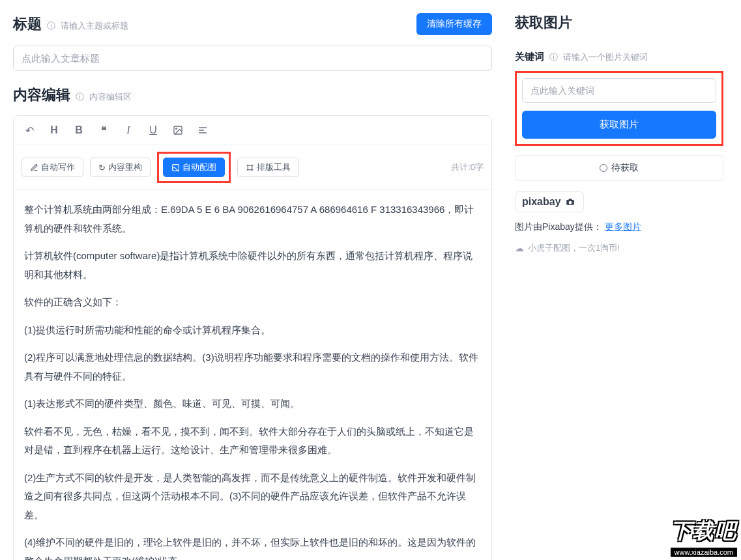  Describe the element at coordinates (269, 167) in the screenshot. I see `layout-tool-button: 排版工具` at that location.